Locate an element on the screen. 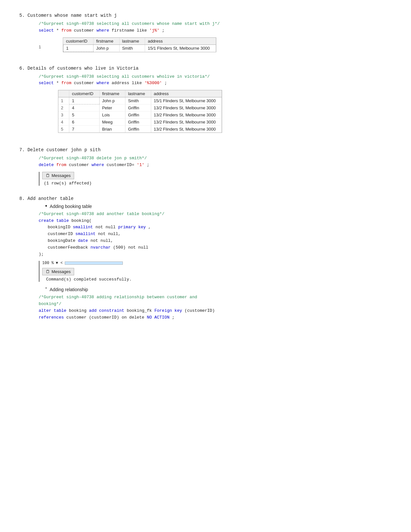 This screenshot has width=411, height=532. td-cid-6-3: 5 is located at coordinates (84, 115).